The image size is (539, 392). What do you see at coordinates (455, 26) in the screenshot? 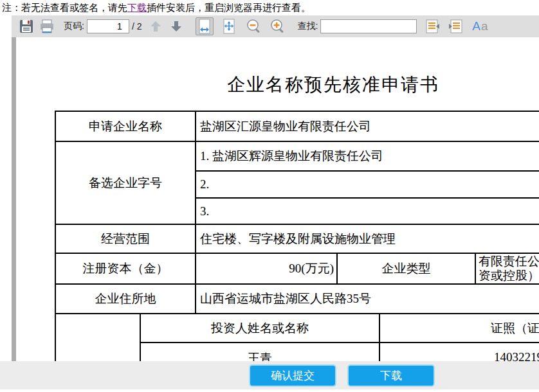
I see `find-next-icon` at bounding box center [455, 26].